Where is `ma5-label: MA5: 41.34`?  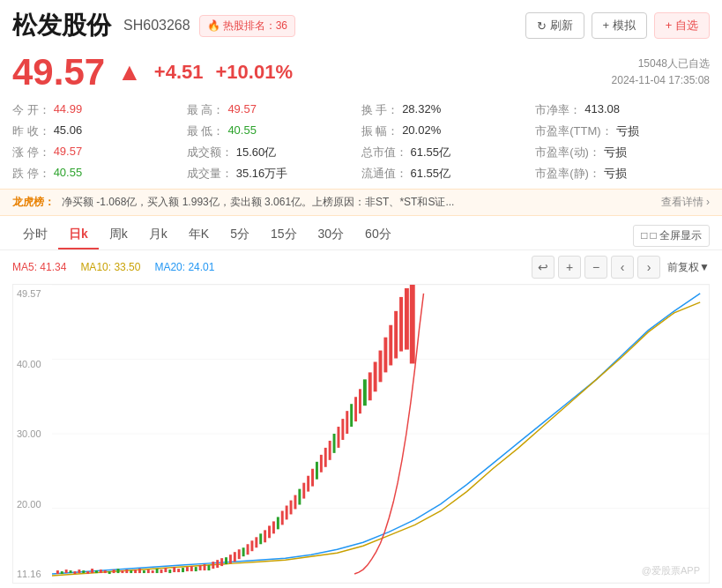 ma5-label: MA5: 41.34 is located at coordinates (39, 267).